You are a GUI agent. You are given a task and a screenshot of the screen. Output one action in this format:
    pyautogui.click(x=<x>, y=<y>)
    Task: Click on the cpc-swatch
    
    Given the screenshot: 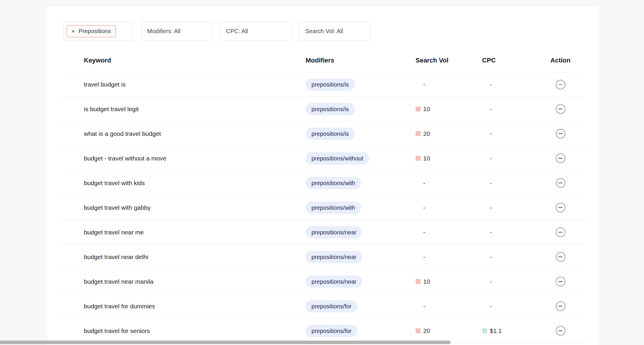 What is the action you would take?
    pyautogui.click(x=484, y=331)
    